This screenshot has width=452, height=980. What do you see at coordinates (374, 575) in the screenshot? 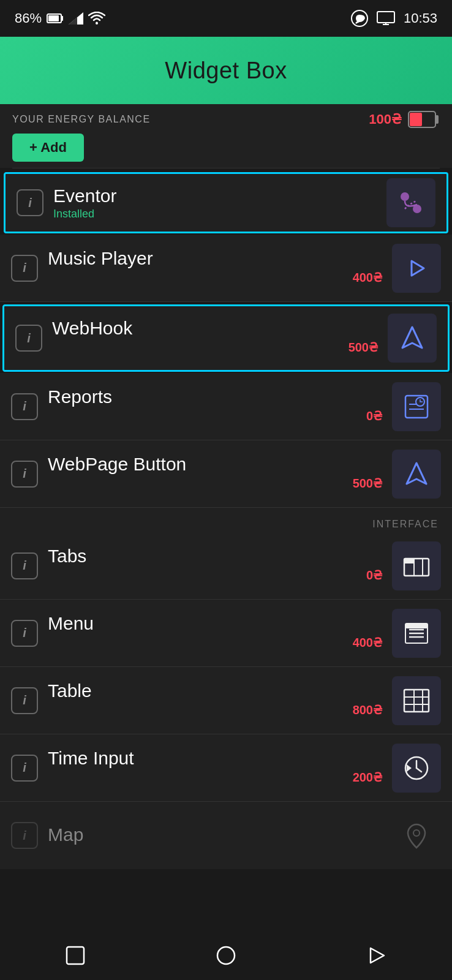
I see `tabs-cost: 0₴` at bounding box center [374, 575].